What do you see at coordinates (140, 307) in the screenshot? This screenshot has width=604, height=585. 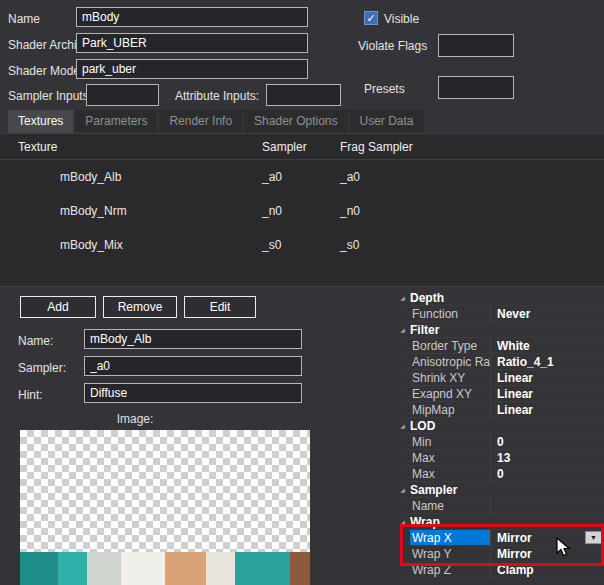 I see `remove-button: Remove` at bounding box center [140, 307].